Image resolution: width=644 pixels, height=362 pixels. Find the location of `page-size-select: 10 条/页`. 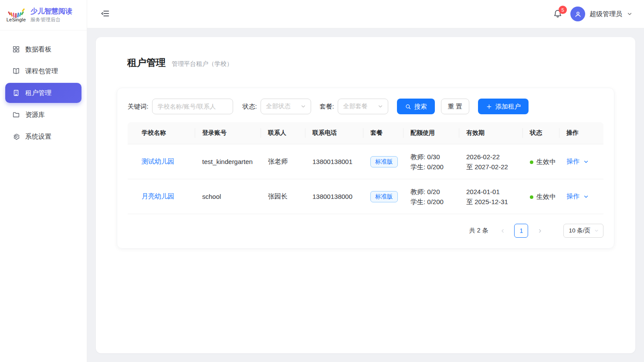

page-size-select: 10 条/页 is located at coordinates (583, 231).